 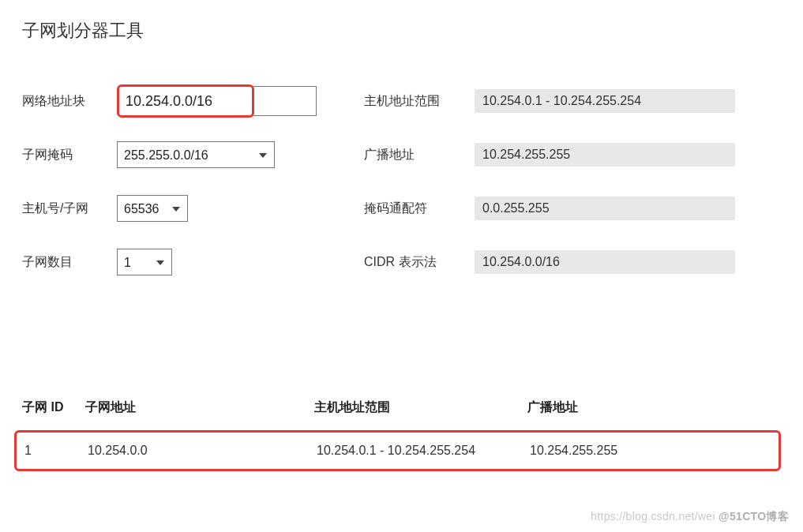 What do you see at coordinates (196, 155) in the screenshot?
I see `subnet-mask-select: 255.255.0.0/16` at bounding box center [196, 155].